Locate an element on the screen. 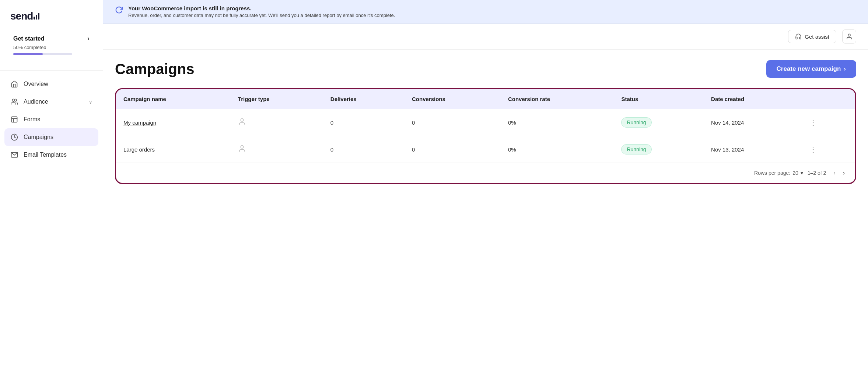  pagination-info: 1–2 of 2 is located at coordinates (817, 173).